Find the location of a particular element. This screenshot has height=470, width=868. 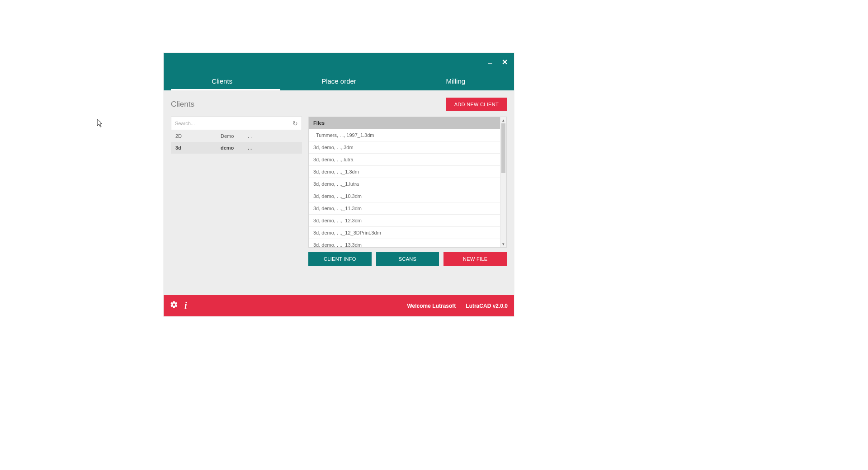

minimize-icon: _ is located at coordinates (490, 61).